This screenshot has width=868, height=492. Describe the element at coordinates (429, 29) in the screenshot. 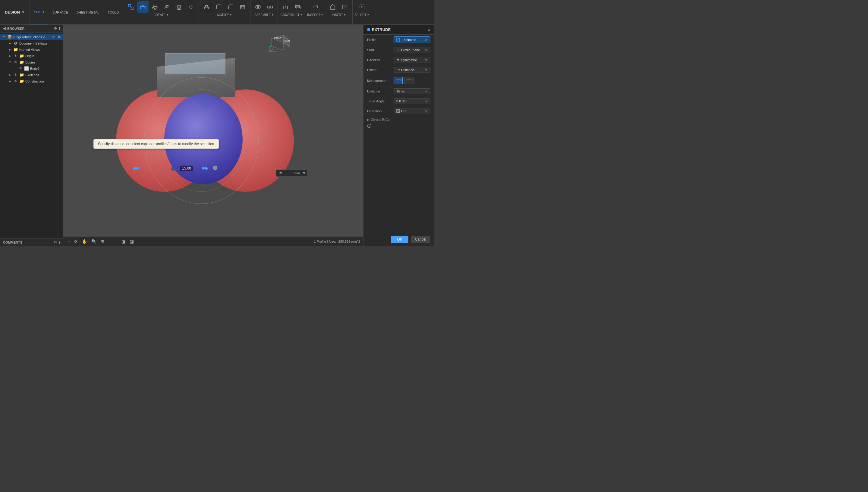

I see `panel-expand-btn: »` at that location.